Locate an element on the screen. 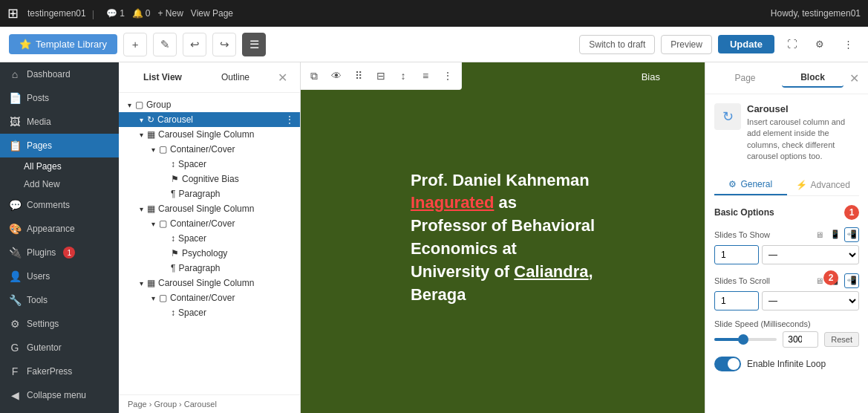 Image resolution: width=868 pixels, height=413 pixels. tree-item-container-1: ▾ ▢ Container/Cover is located at coordinates (209, 149).